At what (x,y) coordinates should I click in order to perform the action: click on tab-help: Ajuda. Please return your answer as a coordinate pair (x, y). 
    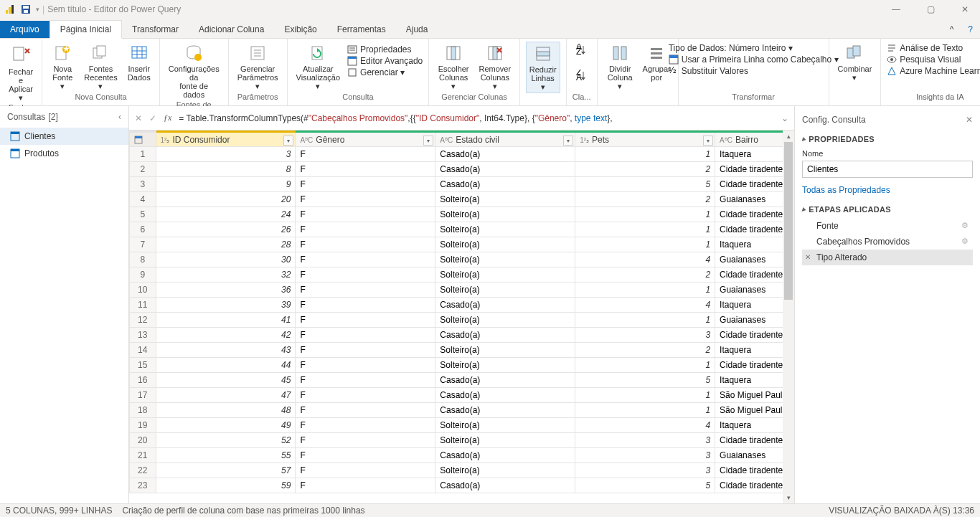
    Looking at the image, I should click on (418, 29).